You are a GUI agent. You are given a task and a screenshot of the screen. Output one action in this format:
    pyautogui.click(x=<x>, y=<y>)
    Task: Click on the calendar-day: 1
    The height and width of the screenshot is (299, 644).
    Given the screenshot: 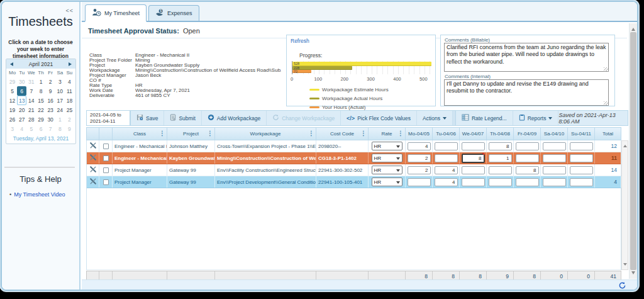 What is the action you would take?
    pyautogui.click(x=40, y=82)
    